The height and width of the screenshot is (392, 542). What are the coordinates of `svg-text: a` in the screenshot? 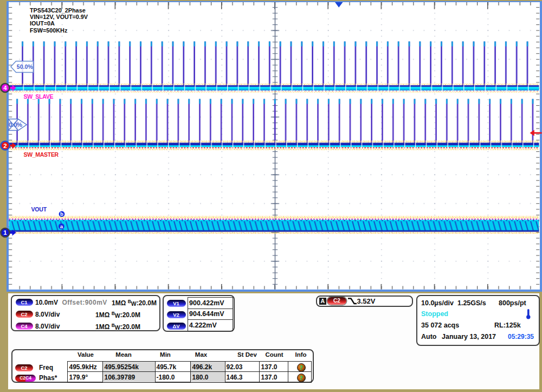 It's located at (62, 227).